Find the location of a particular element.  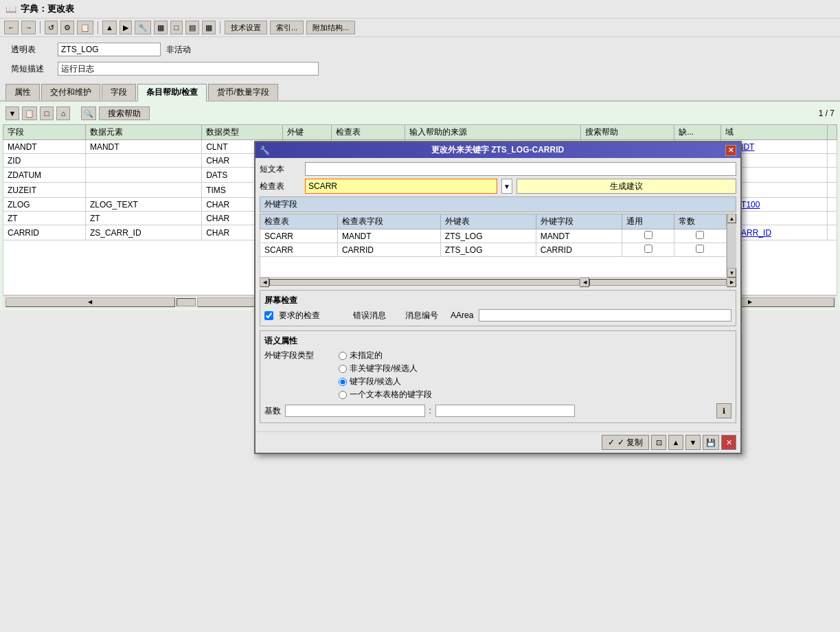

table-header-row: 字段 数据元素 数据类型 外键 检查表 输入帮助的来源 搜索帮助 缺... 域 is located at coordinates (420, 133).